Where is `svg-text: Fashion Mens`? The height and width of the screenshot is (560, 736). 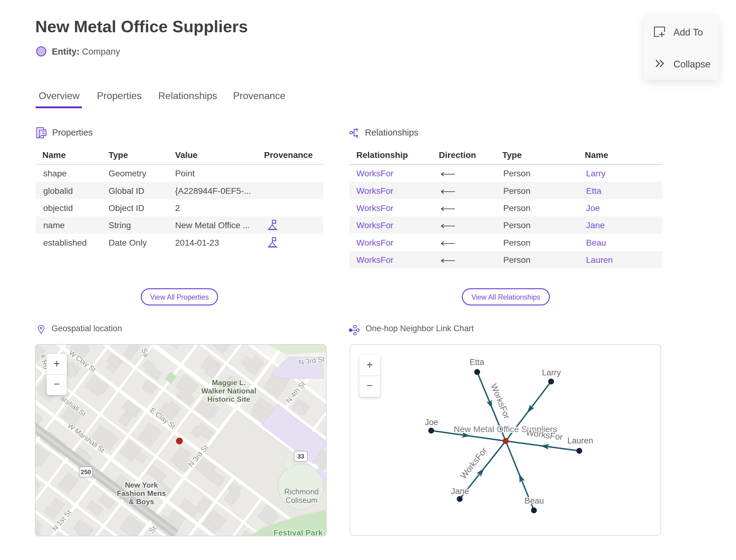 svg-text: Fashion Mens is located at coordinates (141, 493).